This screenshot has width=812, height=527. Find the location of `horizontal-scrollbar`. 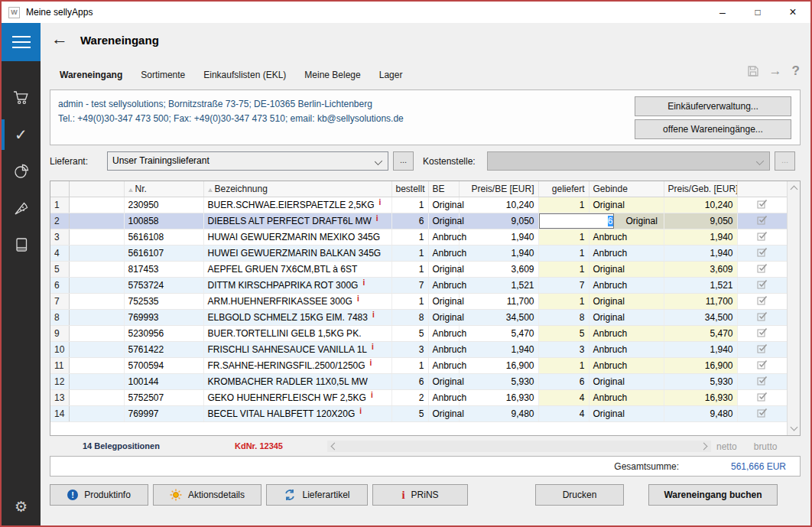

horizontal-scrollbar is located at coordinates (519, 447).